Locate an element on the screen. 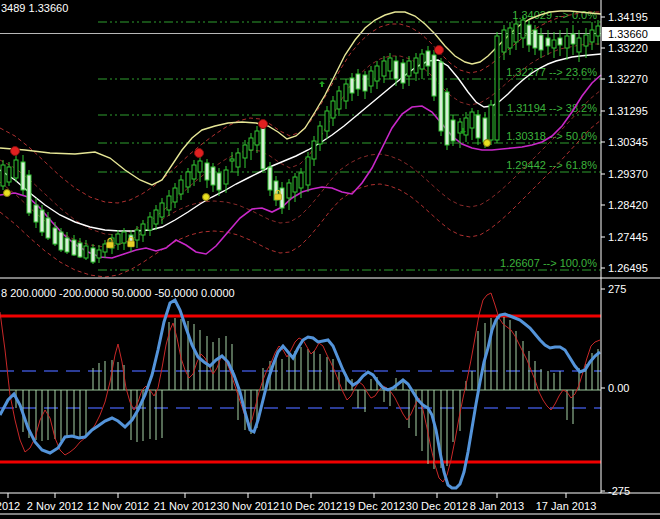  osc-axis-label: -275 is located at coordinates (619, 491).